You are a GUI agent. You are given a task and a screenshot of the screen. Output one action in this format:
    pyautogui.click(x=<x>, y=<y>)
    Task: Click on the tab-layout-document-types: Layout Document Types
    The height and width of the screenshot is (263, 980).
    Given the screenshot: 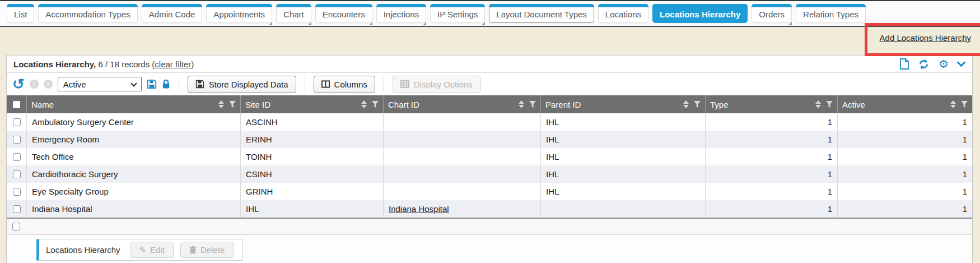 What is the action you would take?
    pyautogui.click(x=541, y=13)
    